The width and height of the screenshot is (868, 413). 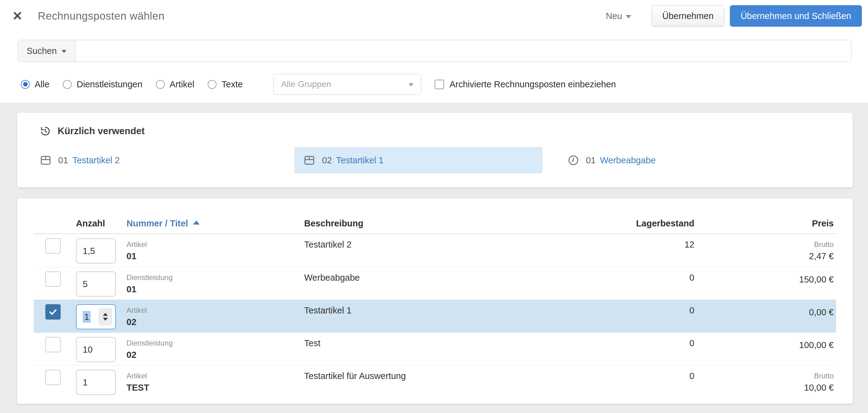 I want to click on search-bar: Suchen, so click(x=435, y=51).